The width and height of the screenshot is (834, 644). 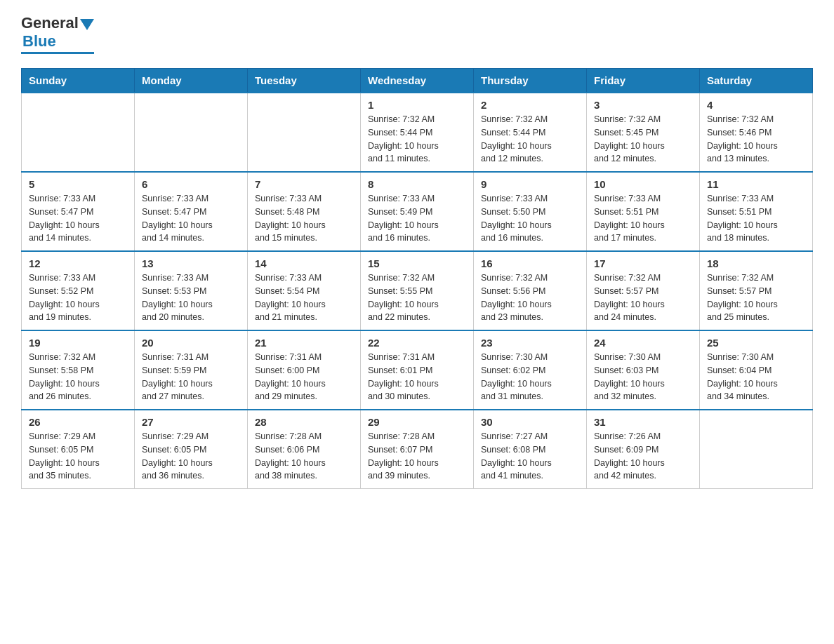 I want to click on day-info: Sunrise: 7:30 AM Sunset: 6:03 PM Dayligh…, so click(x=629, y=377).